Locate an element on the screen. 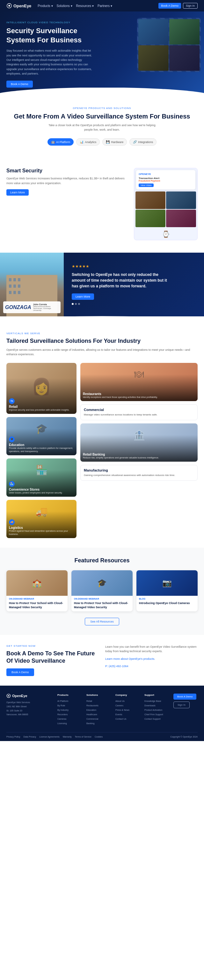 Image resolution: width=204 pixels, height=980 pixels. vertical-card-banking: 🏦 Retail Banking Reduce risk, simplify o… is located at coordinates (139, 442).